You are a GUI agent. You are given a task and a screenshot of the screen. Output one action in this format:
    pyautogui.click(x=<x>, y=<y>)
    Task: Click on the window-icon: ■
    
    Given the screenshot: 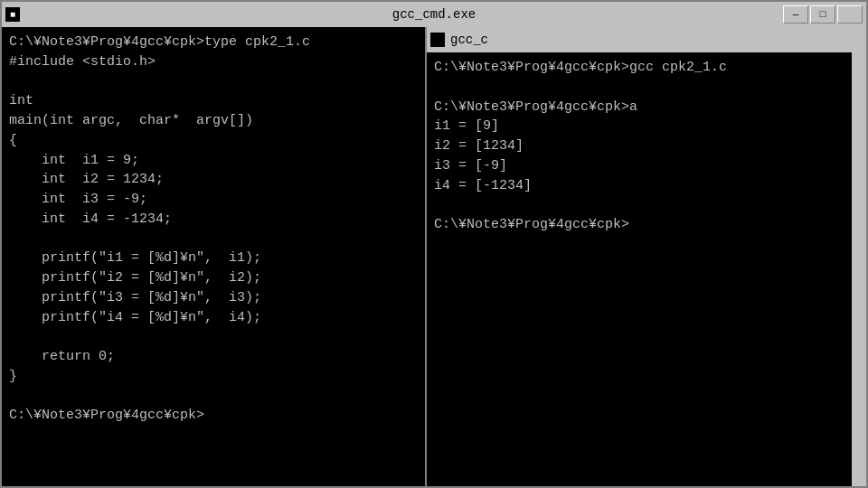 What is the action you would take?
    pyautogui.click(x=13, y=14)
    